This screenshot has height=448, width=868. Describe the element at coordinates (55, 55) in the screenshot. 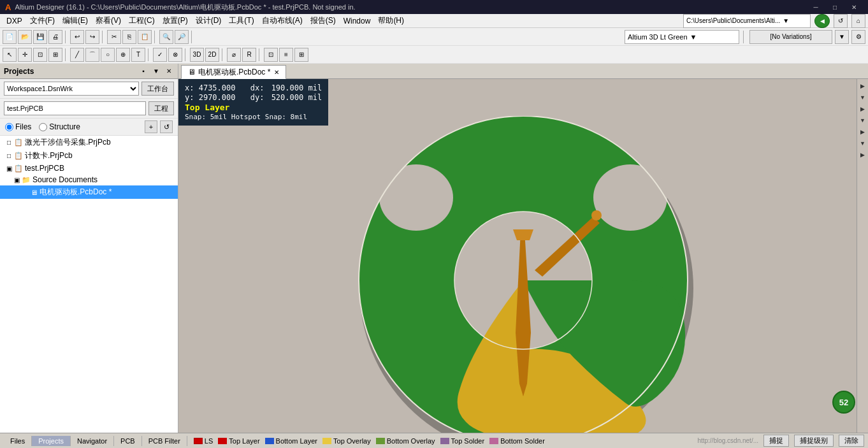

I see `tb2-zoom-area: ⊞` at that location.